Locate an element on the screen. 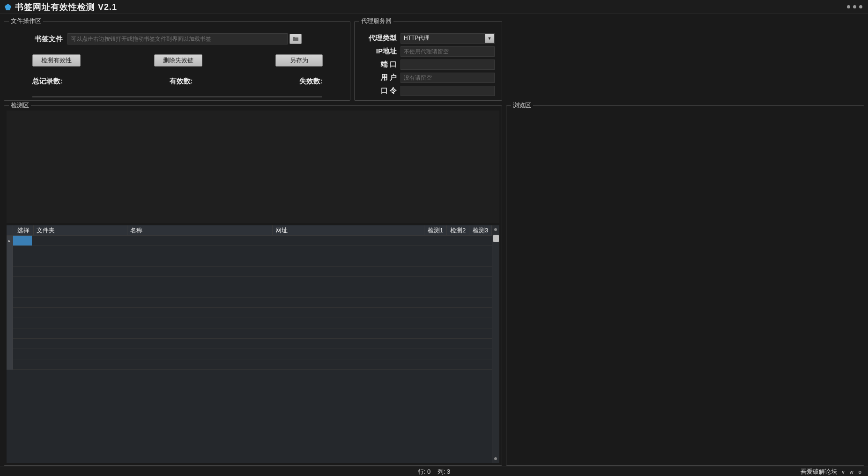 This screenshot has height=476, width=868. chevron-down-icon: ▼ is located at coordinates (490, 38).